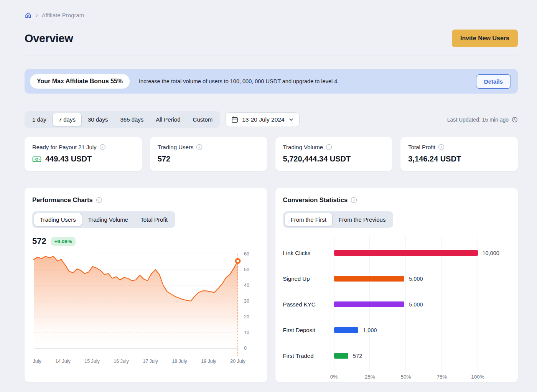 The width and height of the screenshot is (537, 392). I want to click on tab-all-period: All Period, so click(168, 120).